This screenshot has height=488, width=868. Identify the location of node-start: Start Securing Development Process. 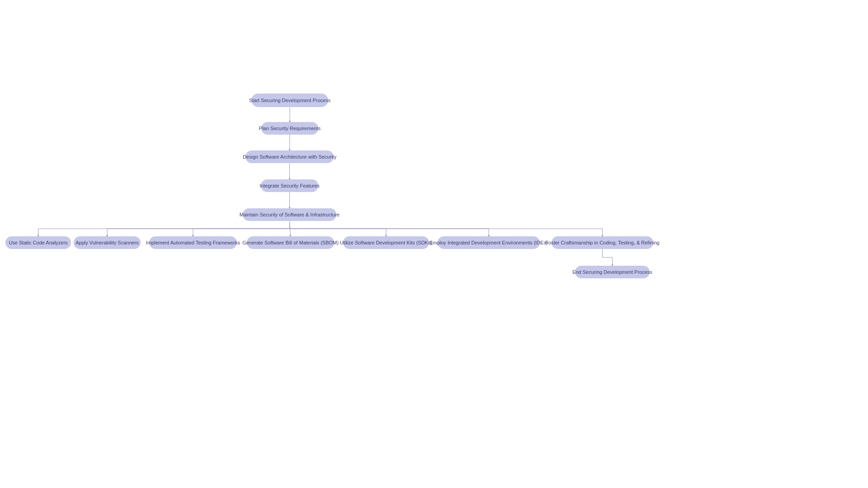
(290, 100).